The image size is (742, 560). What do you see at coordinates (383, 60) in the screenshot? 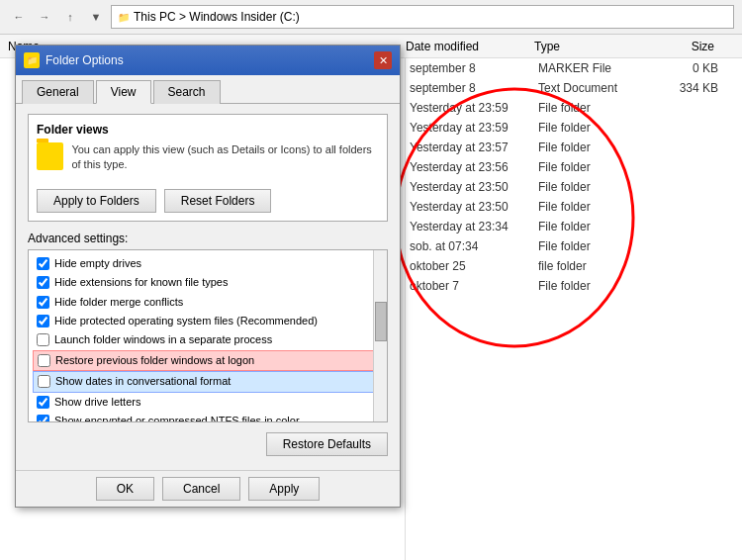
I see `close-button: ✕` at bounding box center [383, 60].